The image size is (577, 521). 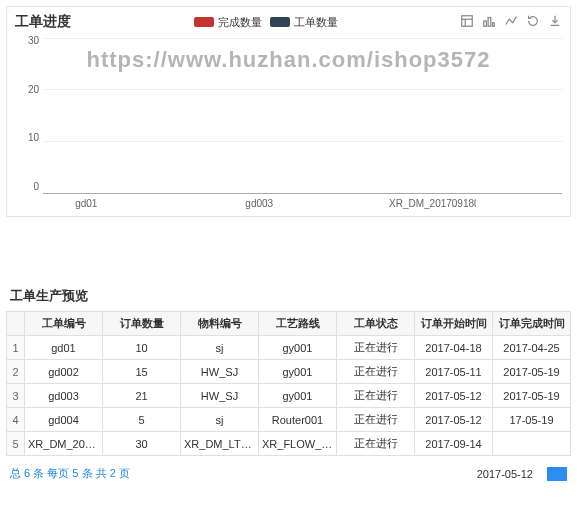 I want to click on extra-date: 2017-05-12, so click(x=505, y=474).